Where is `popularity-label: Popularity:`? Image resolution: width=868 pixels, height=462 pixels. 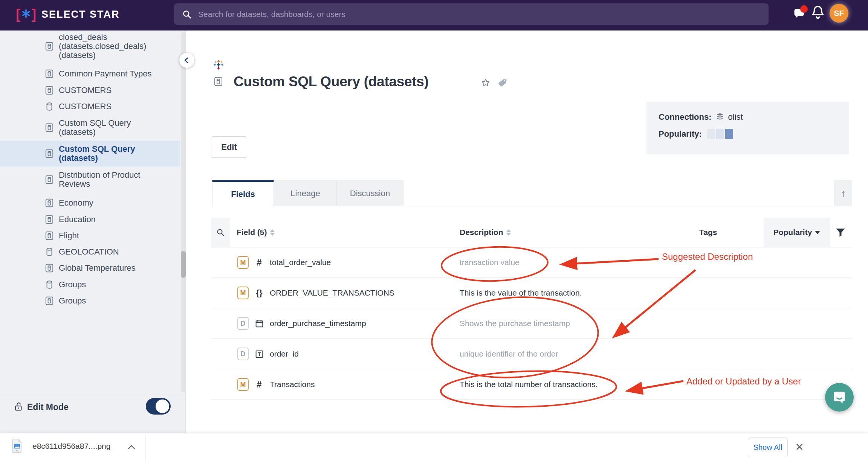
popularity-label: Popularity: is located at coordinates (680, 134).